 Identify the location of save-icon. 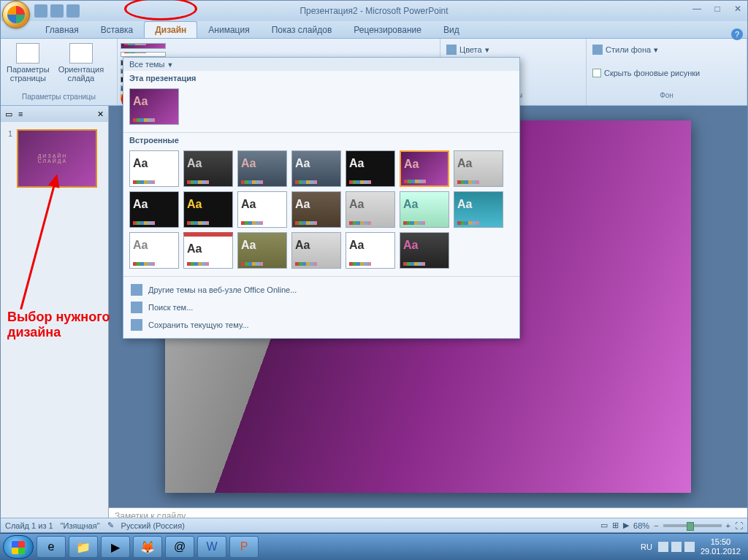
(41, 11).